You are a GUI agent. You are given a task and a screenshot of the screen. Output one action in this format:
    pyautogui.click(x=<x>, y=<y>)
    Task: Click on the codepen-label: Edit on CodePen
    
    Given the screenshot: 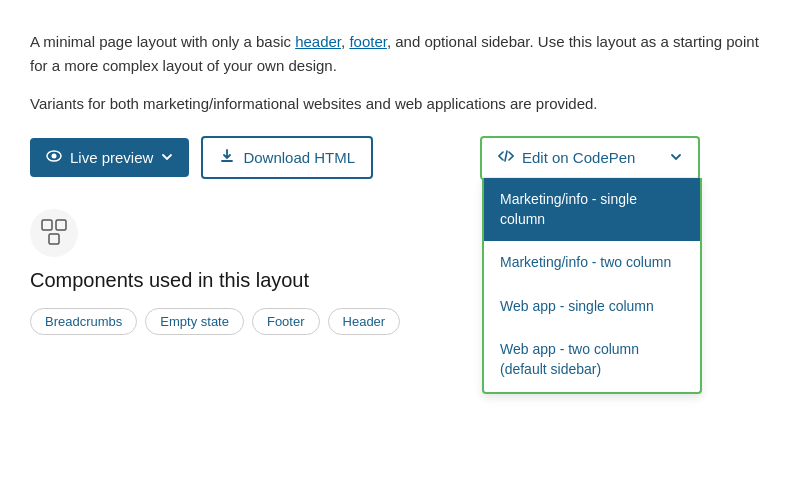 What is the action you would take?
    pyautogui.click(x=578, y=158)
    